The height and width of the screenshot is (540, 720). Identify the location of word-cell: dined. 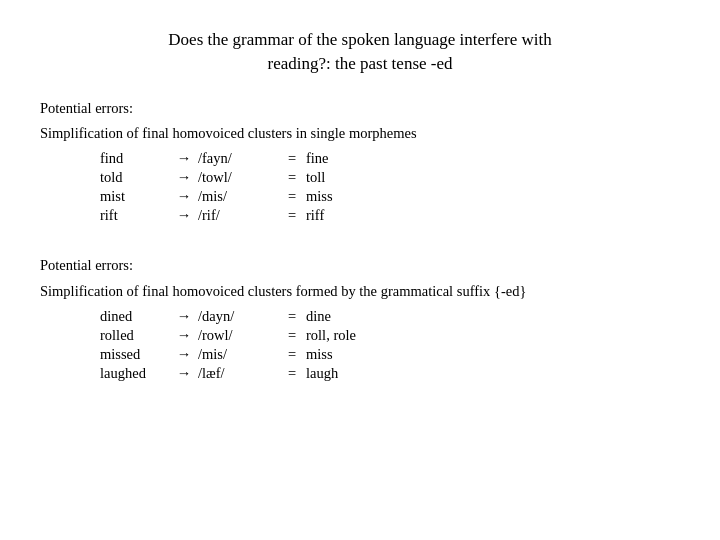
(135, 316).